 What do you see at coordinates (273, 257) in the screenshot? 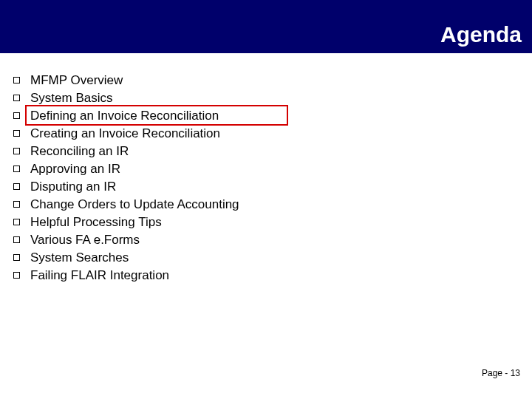
I see `list-item: System Searches` at bounding box center [273, 257].